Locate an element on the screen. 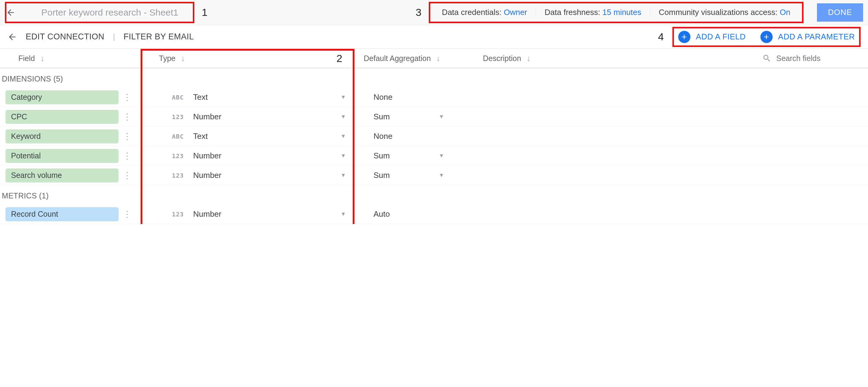 This screenshot has height=387, width=868. dimension-chip: Search volume is located at coordinates (62, 176).